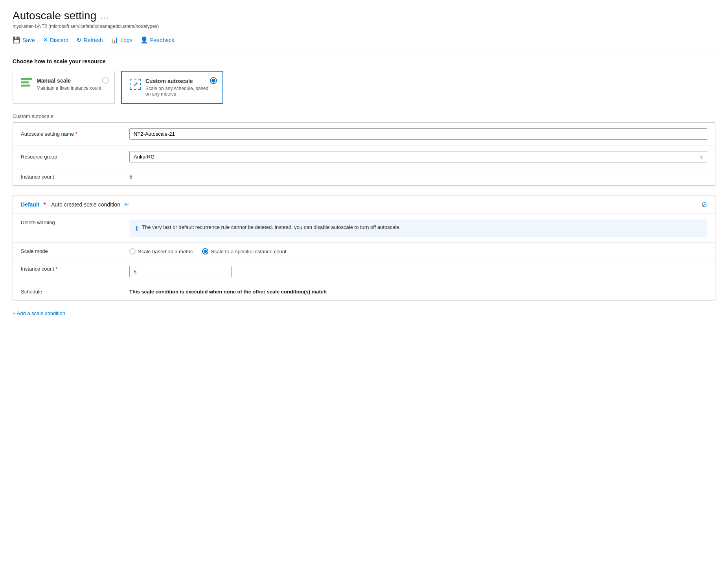 Image resolution: width=728 pixels, height=579 pixels. Describe the element at coordinates (364, 257) in the screenshot. I see `condition-rows: Delete warning ℹ The very last or defaul…` at that location.